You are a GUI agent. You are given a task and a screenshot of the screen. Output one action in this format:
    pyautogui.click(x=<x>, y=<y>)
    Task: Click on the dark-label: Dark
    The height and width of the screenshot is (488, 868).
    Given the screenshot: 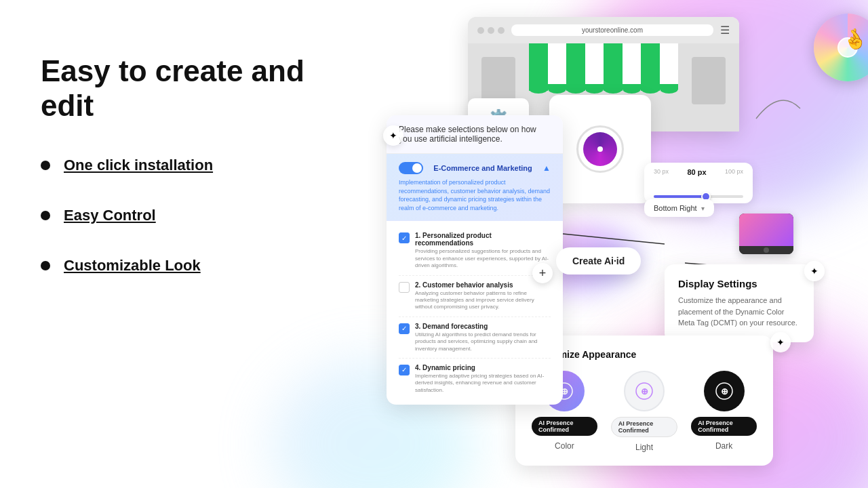 What is the action you would take?
    pyautogui.click(x=724, y=446)
    